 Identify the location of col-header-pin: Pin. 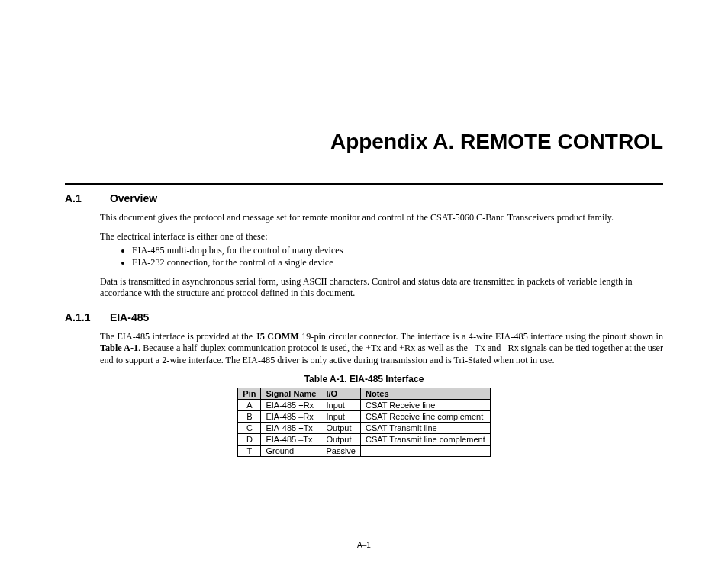
(250, 394).